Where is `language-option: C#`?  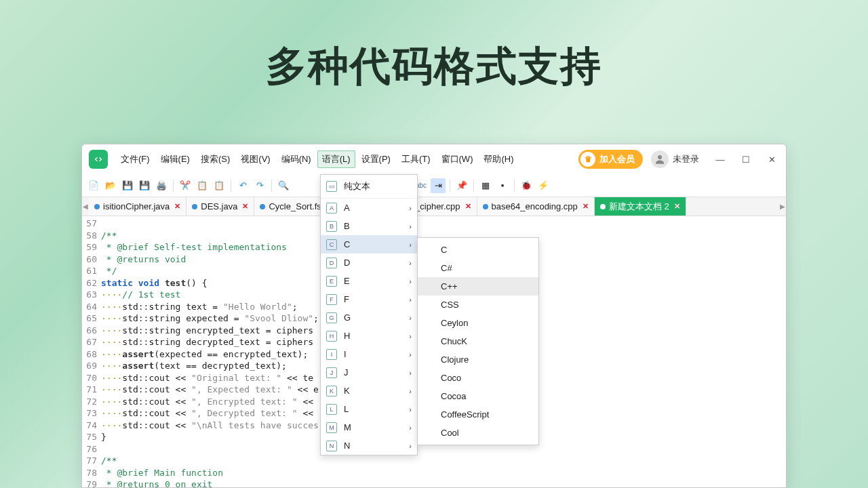 language-option: C# is located at coordinates (478, 268).